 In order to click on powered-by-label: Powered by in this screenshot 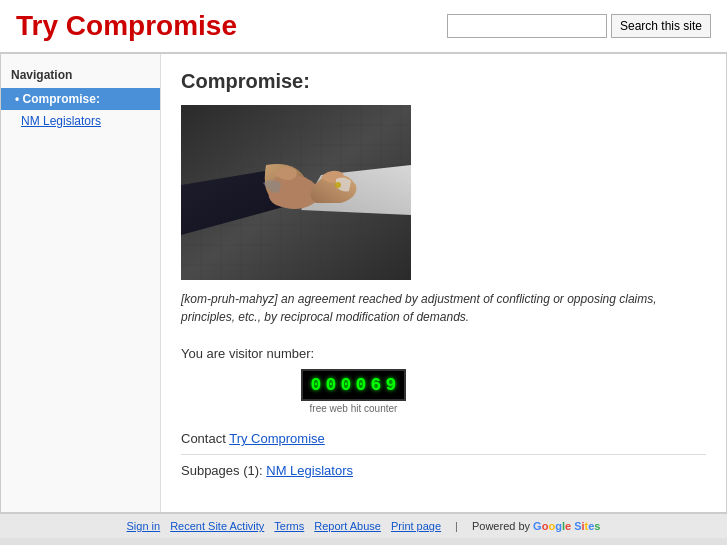, I will do `click(502, 526)`.